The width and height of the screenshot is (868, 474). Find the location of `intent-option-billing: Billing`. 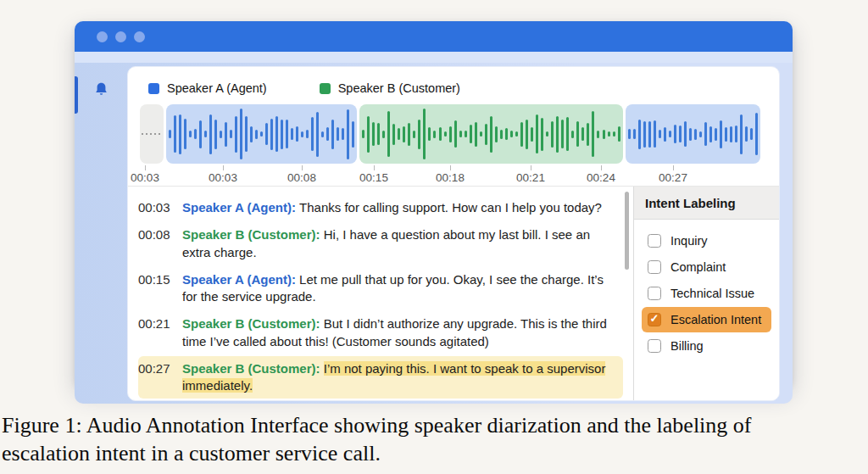

intent-option-billing: Billing is located at coordinates (707, 346).